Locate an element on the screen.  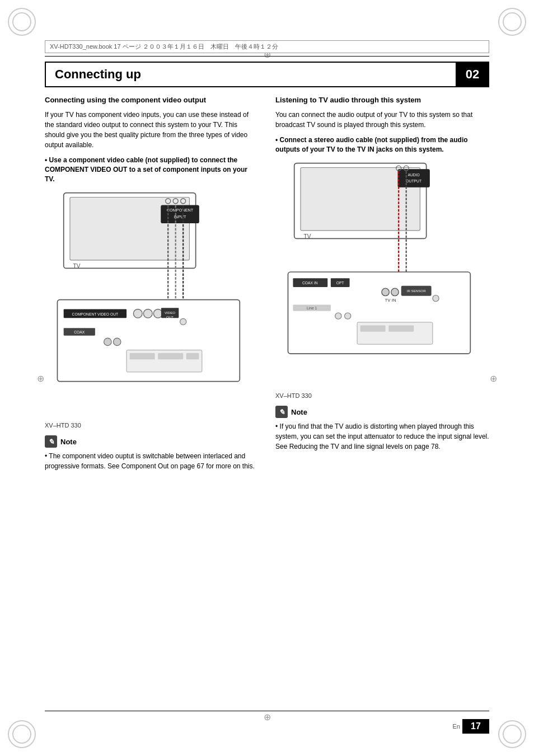
svg-text: COMPONENT VIDEO OUT is located at coordinates (95, 313).